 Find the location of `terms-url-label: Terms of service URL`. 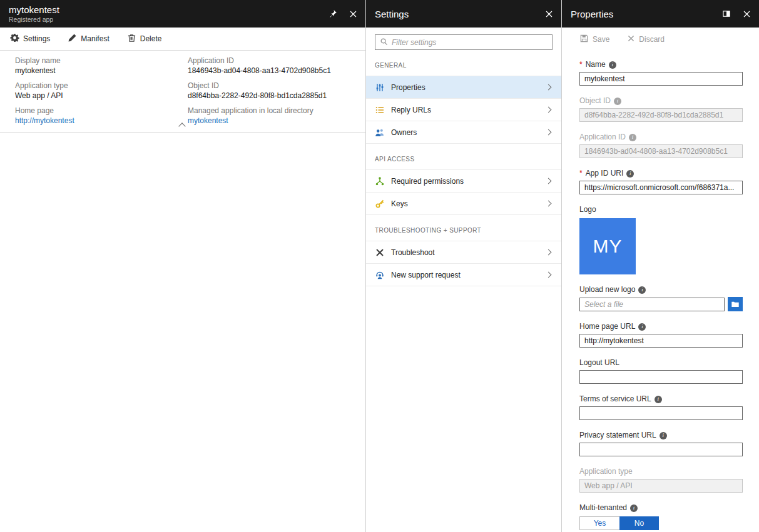

terms-url-label: Terms of service URL is located at coordinates (661, 399).